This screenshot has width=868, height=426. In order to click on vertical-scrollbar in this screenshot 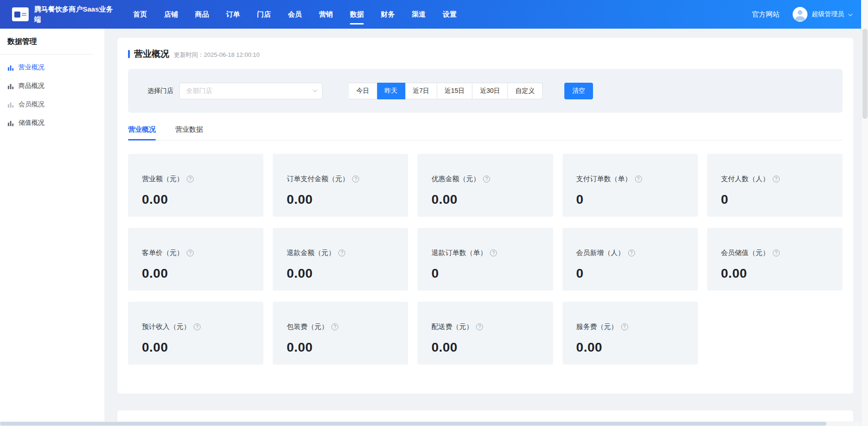, I will do `click(864, 213)`.